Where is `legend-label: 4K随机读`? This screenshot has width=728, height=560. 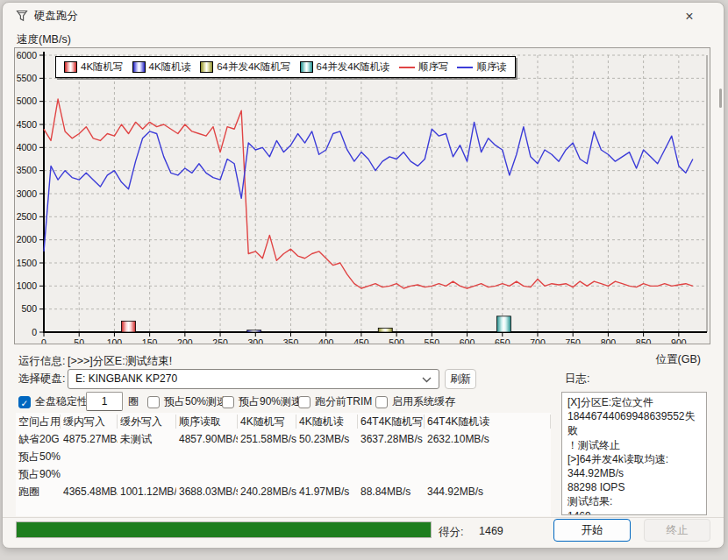
legend-label: 4K随机读 is located at coordinates (170, 67).